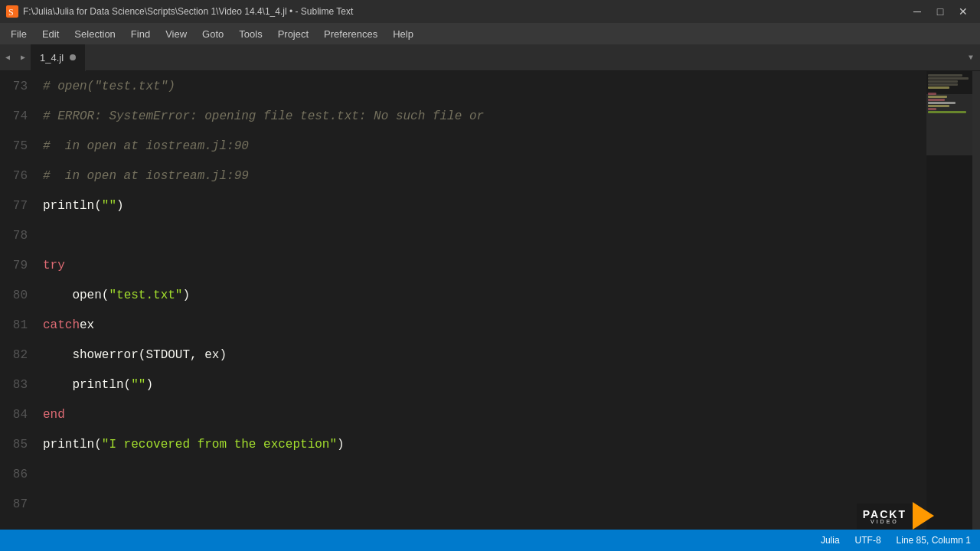  What do you see at coordinates (482, 145) in the screenshot?
I see `code-line-75: # in open at iostream.jl:90` at bounding box center [482, 145].